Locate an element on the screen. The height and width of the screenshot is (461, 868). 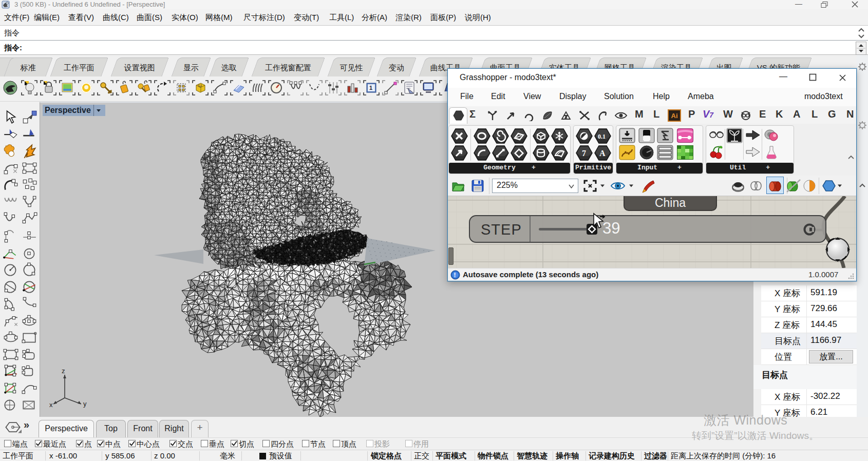
svg-text: 0.1 is located at coordinates (602, 137).